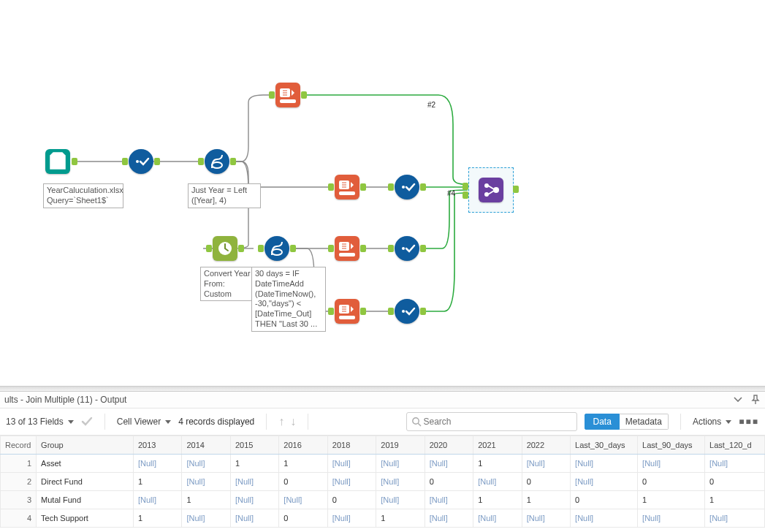 The image size is (765, 532). What do you see at coordinates (383, 389) in the screenshot?
I see `panel-divider` at bounding box center [383, 389].